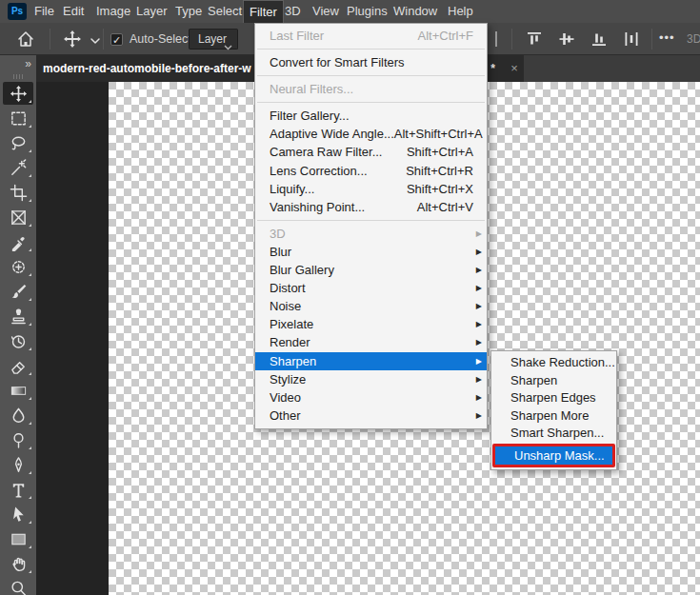 Image resolution: width=700 pixels, height=595 pixels. I want to click on blur-icon, so click(19, 415).